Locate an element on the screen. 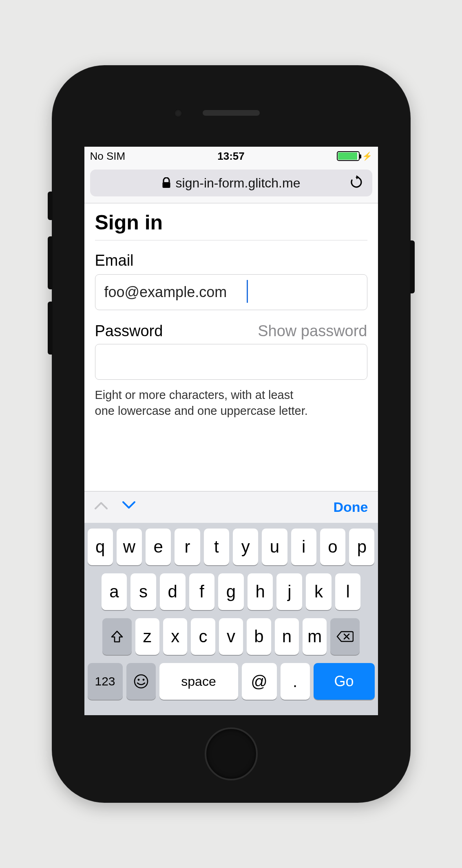  next-field-icon is located at coordinates (129, 507).